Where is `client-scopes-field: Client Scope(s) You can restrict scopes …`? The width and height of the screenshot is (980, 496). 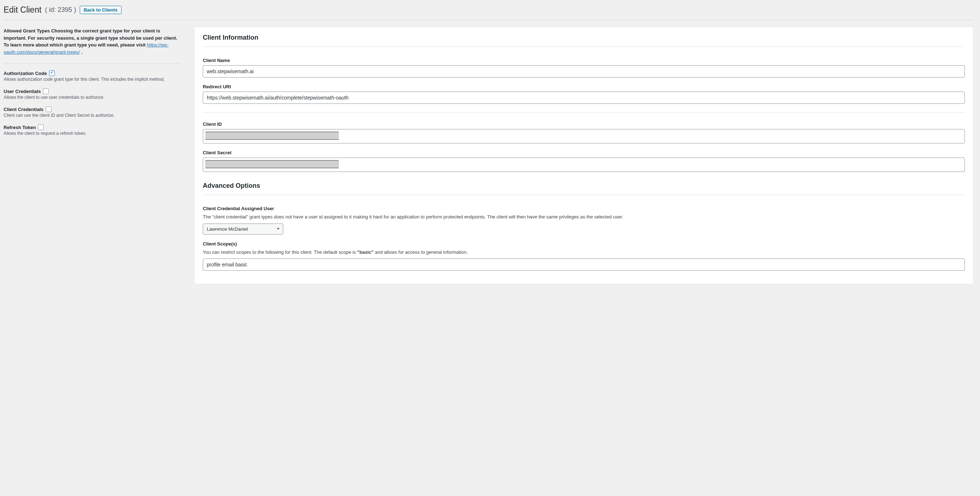
client-scopes-field: Client Scope(s) You can restrict scopes … is located at coordinates (584, 256).